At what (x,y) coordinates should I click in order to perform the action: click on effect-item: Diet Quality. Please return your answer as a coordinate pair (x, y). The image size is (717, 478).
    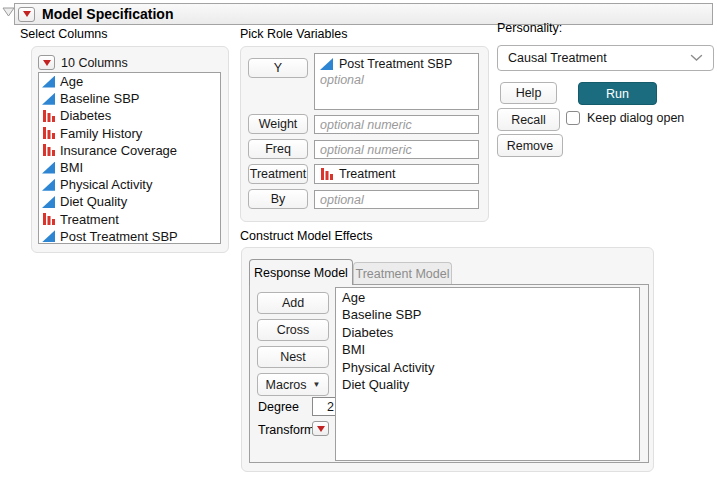
    Looking at the image, I should click on (488, 384).